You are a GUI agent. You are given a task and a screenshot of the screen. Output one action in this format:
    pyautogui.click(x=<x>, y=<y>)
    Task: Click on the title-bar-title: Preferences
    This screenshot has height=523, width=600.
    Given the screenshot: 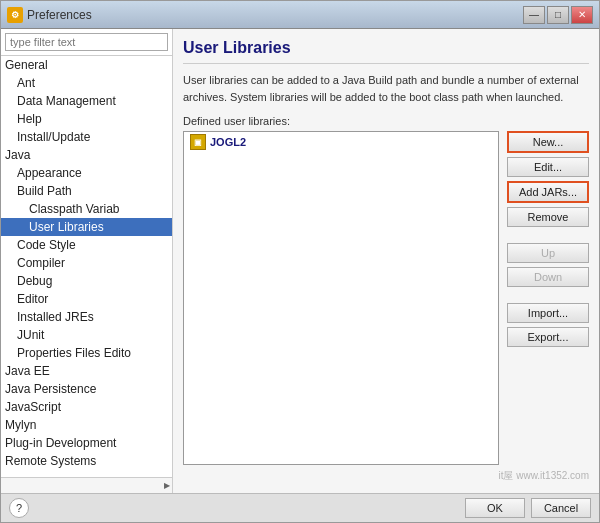 What is the action you would take?
    pyautogui.click(x=60, y=15)
    